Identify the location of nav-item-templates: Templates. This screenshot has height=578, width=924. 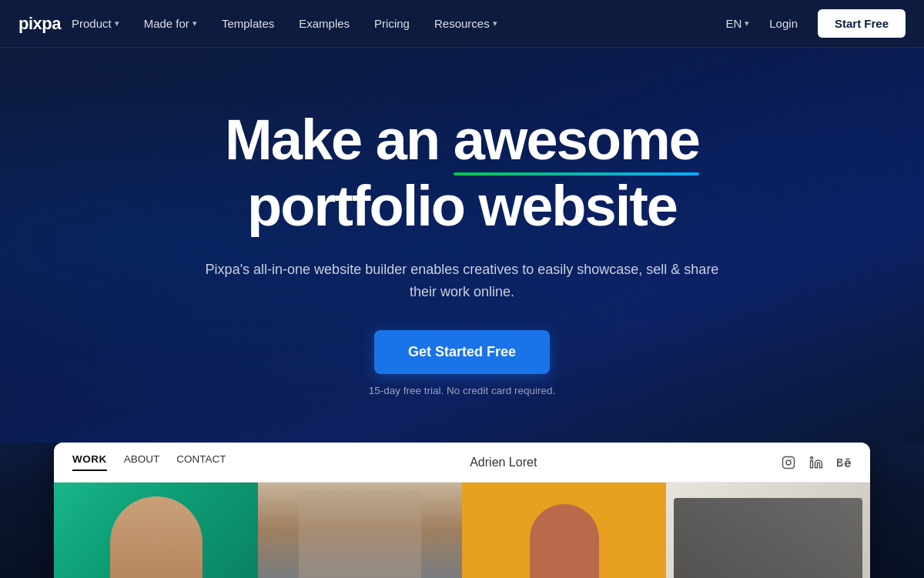
(248, 23).